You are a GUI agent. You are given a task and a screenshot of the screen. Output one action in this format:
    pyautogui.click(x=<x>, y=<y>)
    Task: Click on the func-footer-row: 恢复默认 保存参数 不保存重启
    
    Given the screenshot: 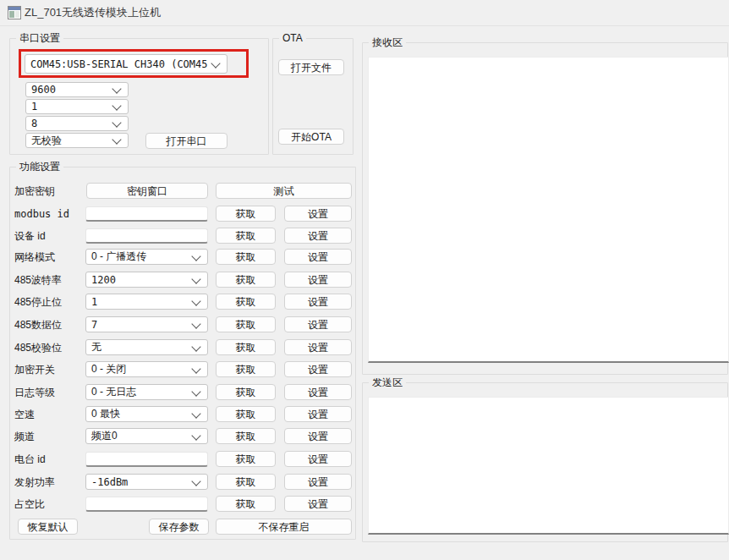 What is the action you would take?
    pyautogui.click(x=184, y=527)
    